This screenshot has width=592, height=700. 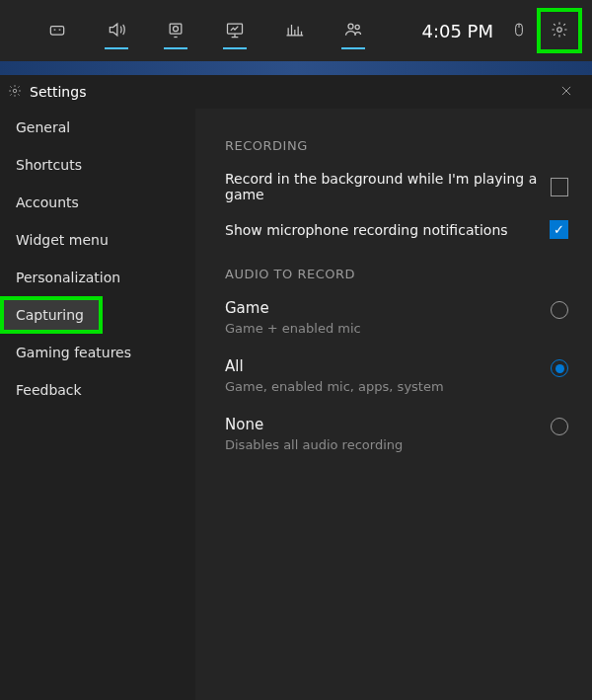 I want to click on capture-icon, so click(x=176, y=32).